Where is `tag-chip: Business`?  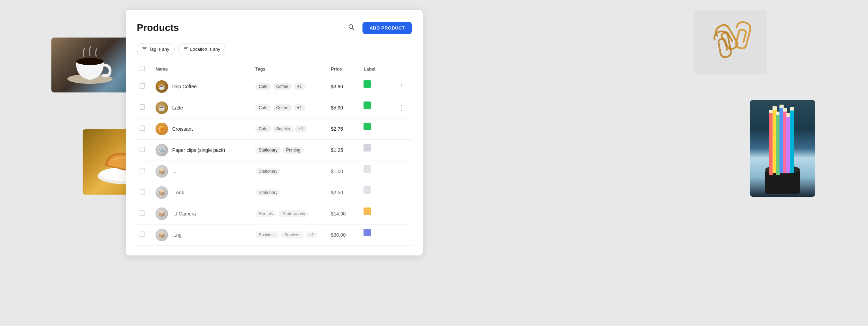 tag-chip: Business is located at coordinates (267, 235).